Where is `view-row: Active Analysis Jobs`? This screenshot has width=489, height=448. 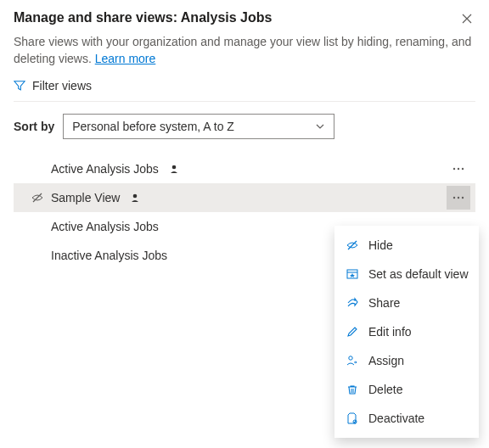
view-row: Active Analysis Jobs is located at coordinates (244, 169).